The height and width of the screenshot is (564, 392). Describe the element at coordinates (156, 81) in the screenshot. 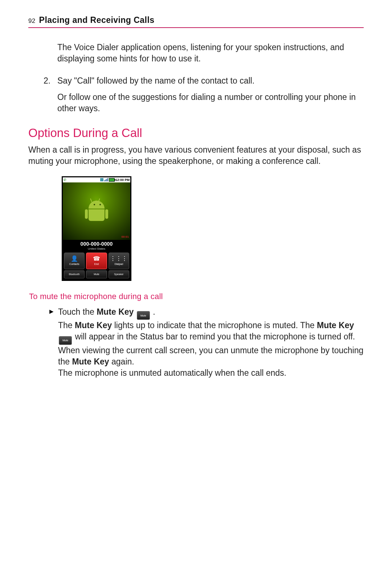

I see `step-2-text: Say "Call" followed by the name of the c…` at that location.